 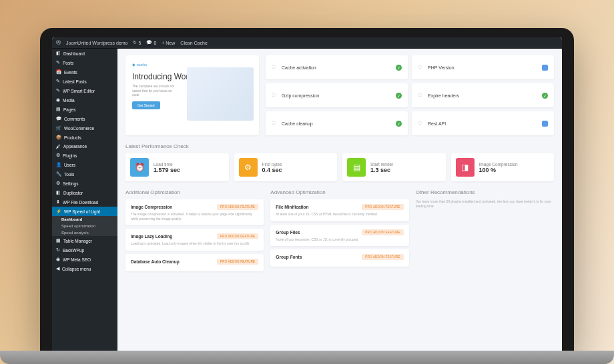 What do you see at coordinates (85, 183) in the screenshot?
I see `sidebar-item: ⚙Settings` at bounding box center [85, 183].